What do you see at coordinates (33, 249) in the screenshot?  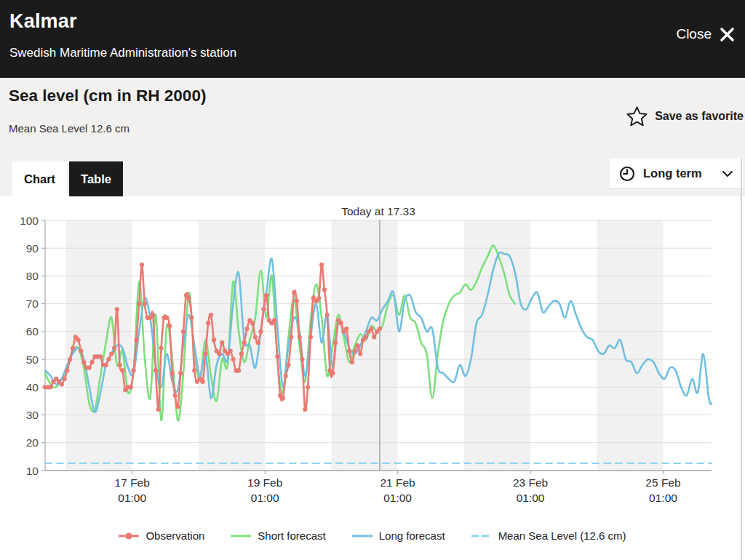 I see `y-axis-label: 90` at bounding box center [33, 249].